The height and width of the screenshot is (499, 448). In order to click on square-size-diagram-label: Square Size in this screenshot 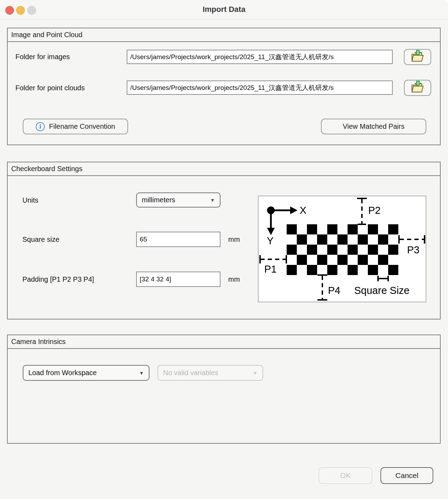, I will do `click(382, 290)`.